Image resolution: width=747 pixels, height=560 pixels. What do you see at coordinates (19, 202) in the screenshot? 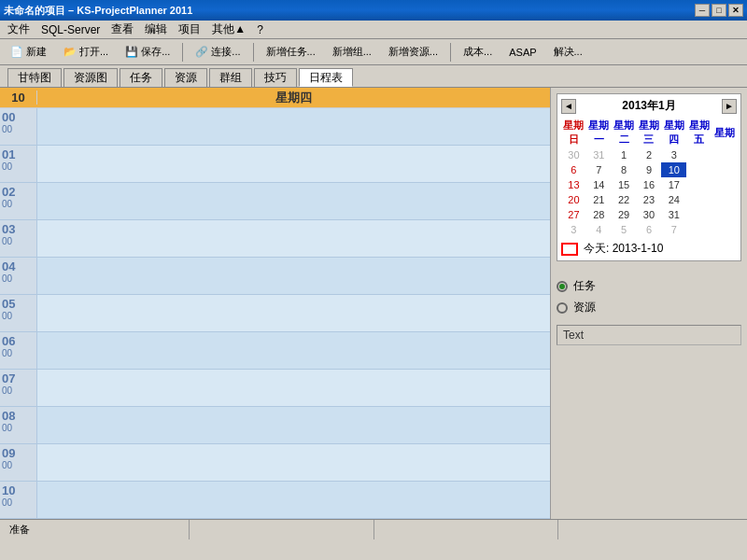
I see `hour-label: 0200` at bounding box center [19, 202].